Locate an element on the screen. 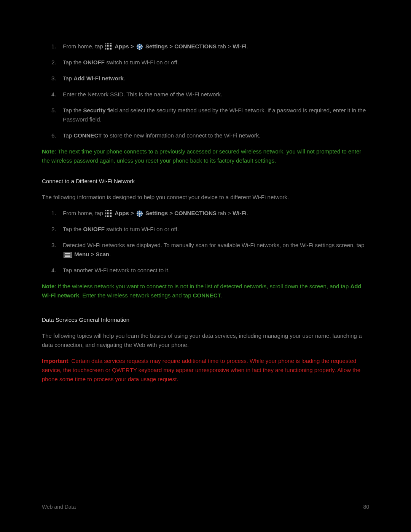 The height and width of the screenshot is (532, 411). step-5: Tap the Security field and select the se… is located at coordinates (216, 115).